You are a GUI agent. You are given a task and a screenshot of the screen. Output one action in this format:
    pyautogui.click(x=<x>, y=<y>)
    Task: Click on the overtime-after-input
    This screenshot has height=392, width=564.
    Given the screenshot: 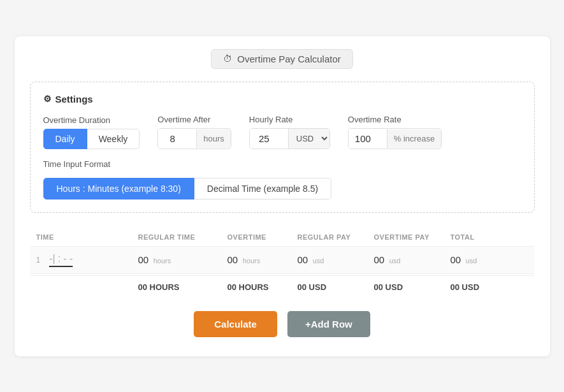 What is the action you would take?
    pyautogui.click(x=177, y=139)
    